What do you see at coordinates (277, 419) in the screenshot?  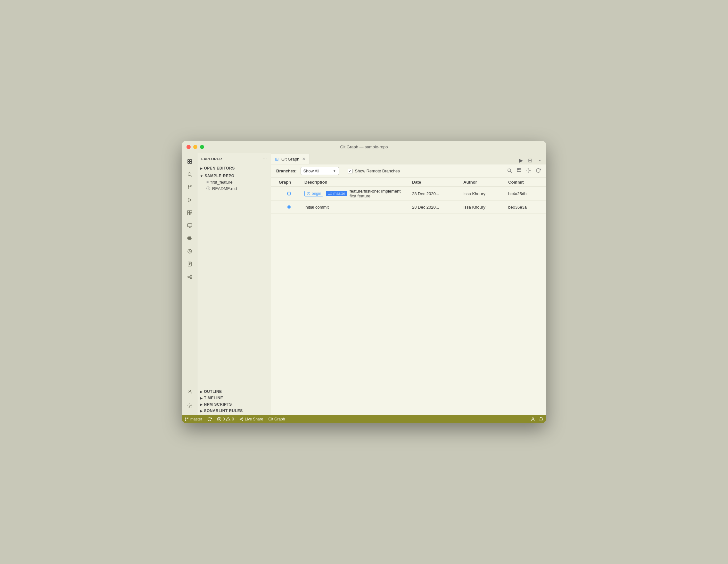 I see `git-graph-status-item: Git Graph` at bounding box center [277, 419].